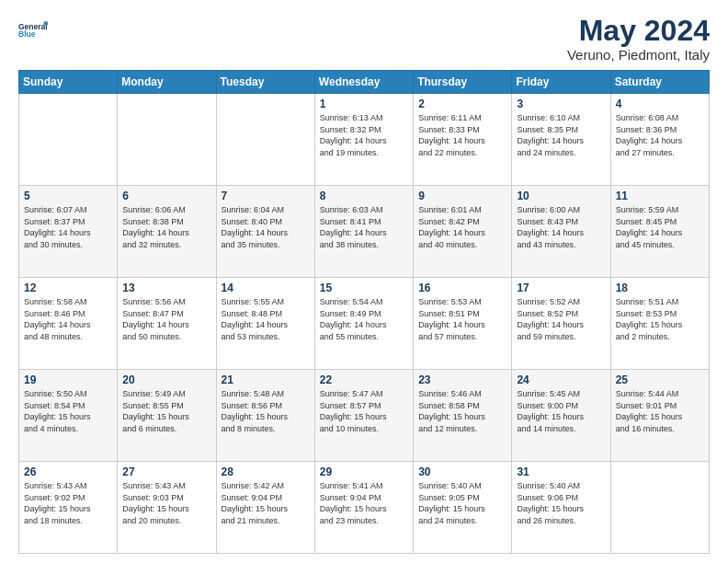 Image resolution: width=728 pixels, height=563 pixels. What do you see at coordinates (462, 227) in the screenshot?
I see `day-info: Sunrise: 6:01 AM Sunset: 8:42 PM Dayligh…` at bounding box center [462, 227].